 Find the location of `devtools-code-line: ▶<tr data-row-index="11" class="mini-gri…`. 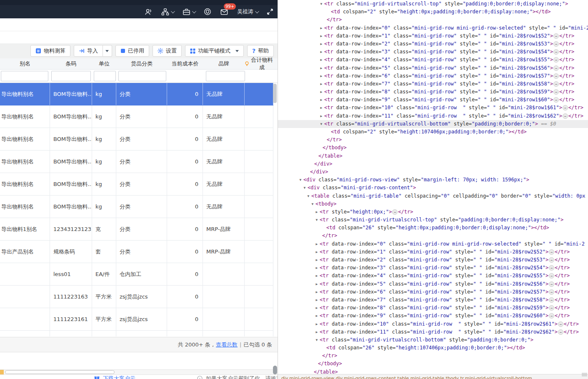

devtools-code-line: ▶<tr data-row-index="11" class="mini-gri… is located at coordinates (433, 332).